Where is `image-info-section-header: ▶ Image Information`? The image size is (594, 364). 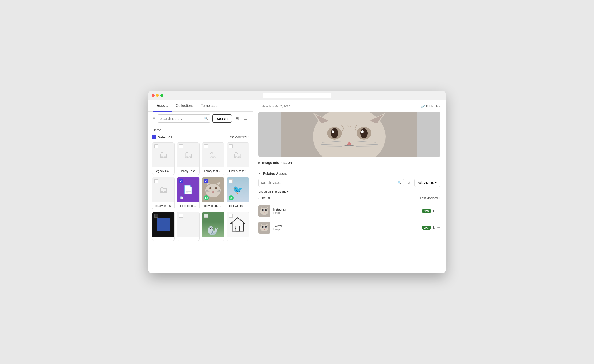
image-info-section-header: ▶ Image Information is located at coordinates (349, 163).